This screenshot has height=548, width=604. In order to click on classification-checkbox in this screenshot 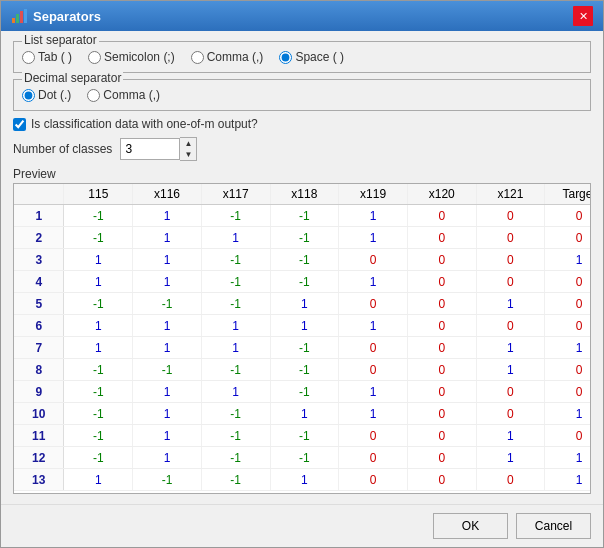, I will do `click(20, 124)`.